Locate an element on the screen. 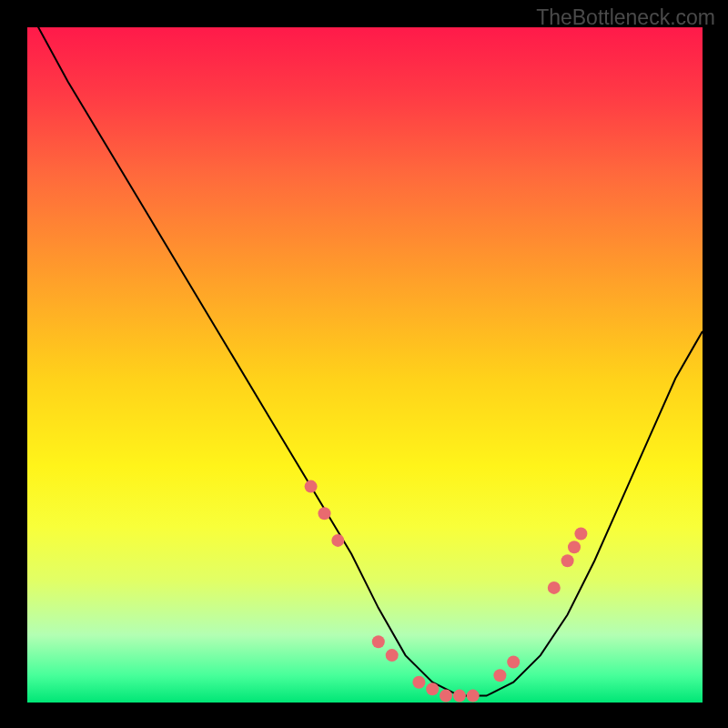 Image resolution: width=728 pixels, height=728 pixels. curve-markers is located at coordinates (446, 592).